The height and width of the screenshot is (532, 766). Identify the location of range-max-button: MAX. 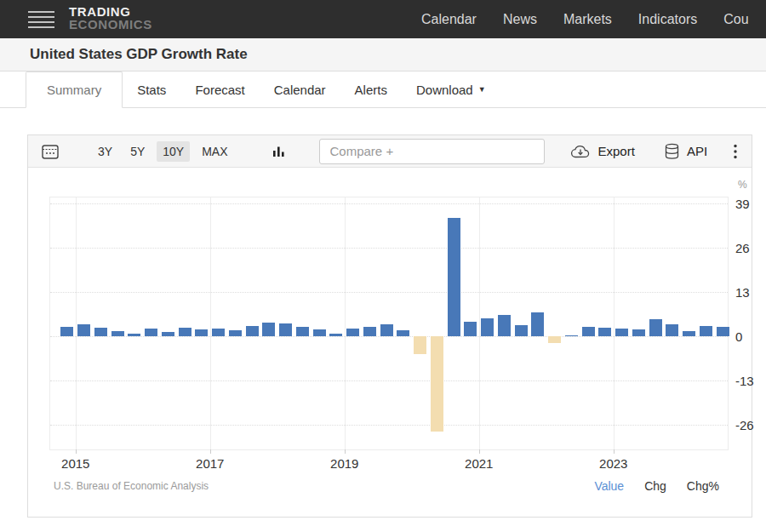
(214, 152).